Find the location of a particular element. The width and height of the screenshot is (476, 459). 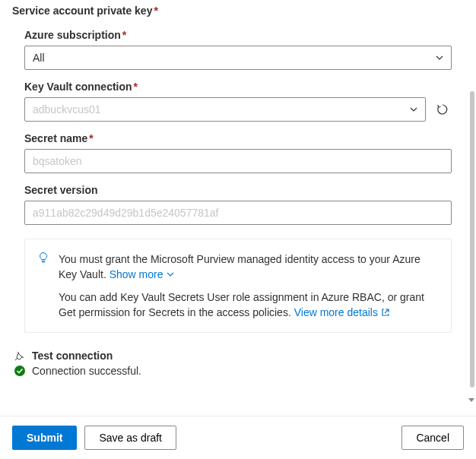

test-connection-label: Test connection is located at coordinates (72, 356).